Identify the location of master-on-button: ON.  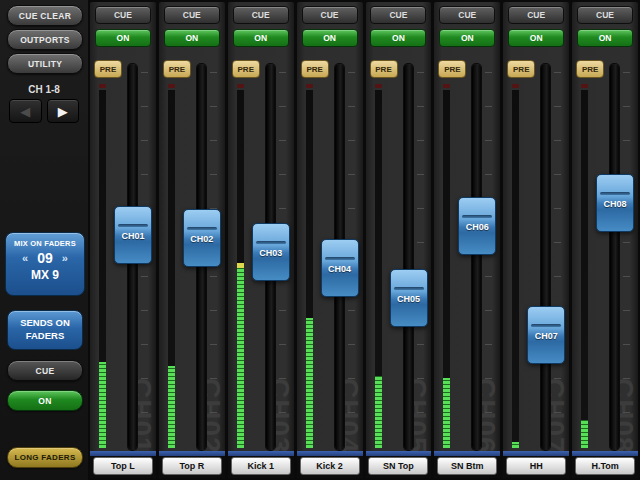
(45, 400).